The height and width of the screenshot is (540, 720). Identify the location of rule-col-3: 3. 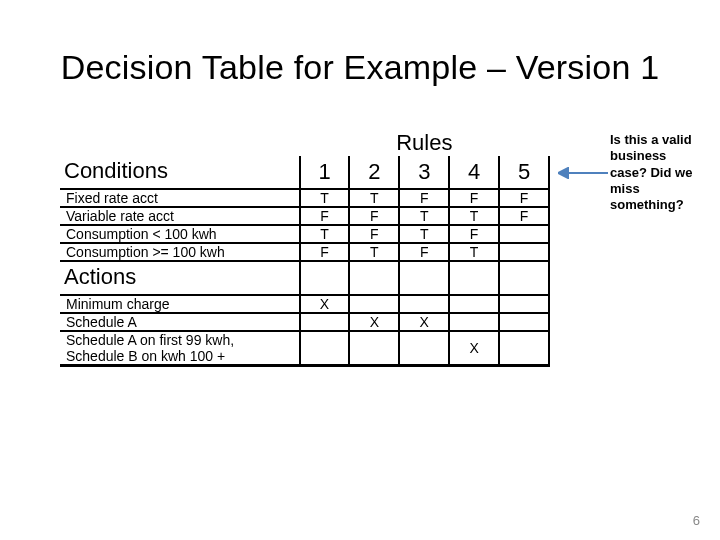
(424, 172).